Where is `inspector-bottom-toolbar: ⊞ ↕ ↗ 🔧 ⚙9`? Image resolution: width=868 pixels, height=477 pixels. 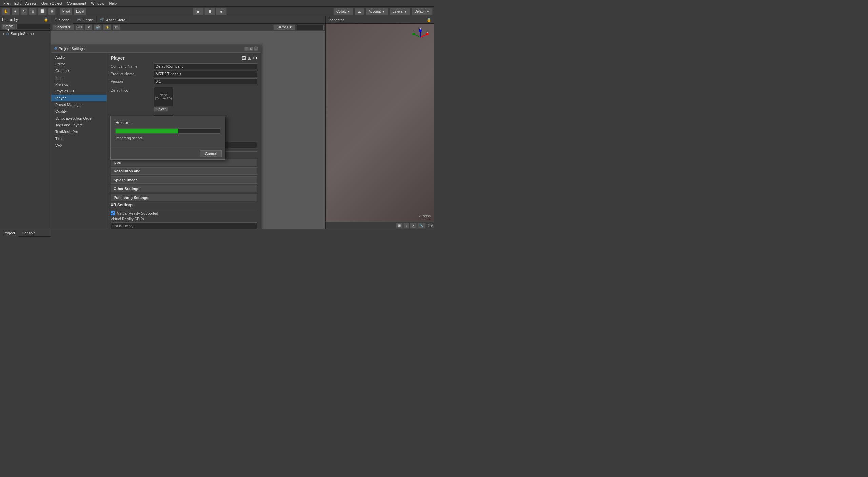
inspector-bottom-toolbar: ⊞ ↕ ↗ 🔧 ⚙9 is located at coordinates (380, 225).